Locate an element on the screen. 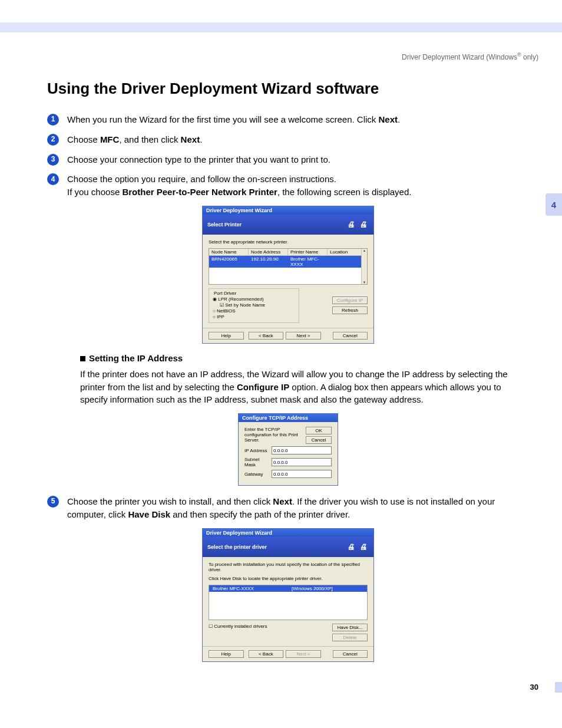  configure-tcpip-dialog: Configure TCP/IP Address Enter the TCP/I… is located at coordinates (288, 449).